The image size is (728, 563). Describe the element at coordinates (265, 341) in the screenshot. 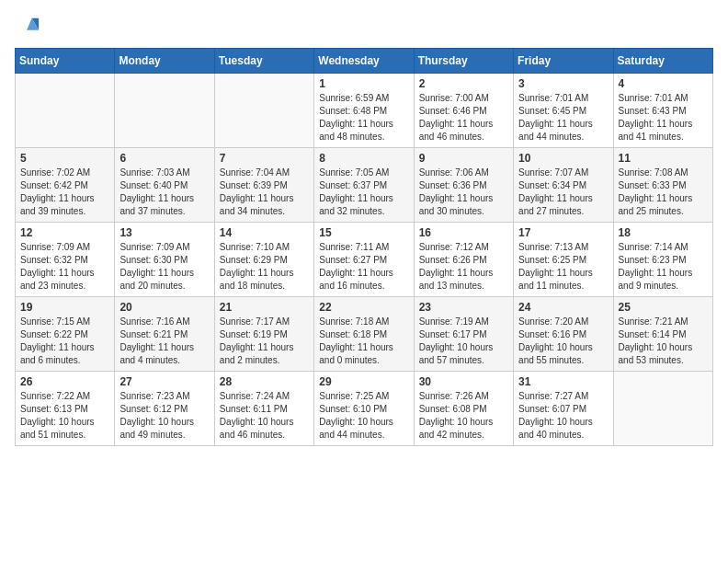

I see `day-info: Sunrise: 7:17 AM Sunset: 6:19 PM Dayligh…` at that location.